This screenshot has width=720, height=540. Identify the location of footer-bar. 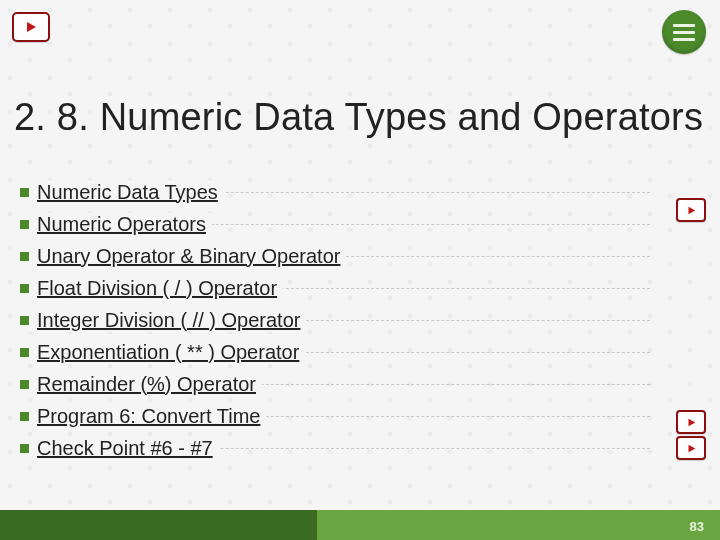
(360, 525).